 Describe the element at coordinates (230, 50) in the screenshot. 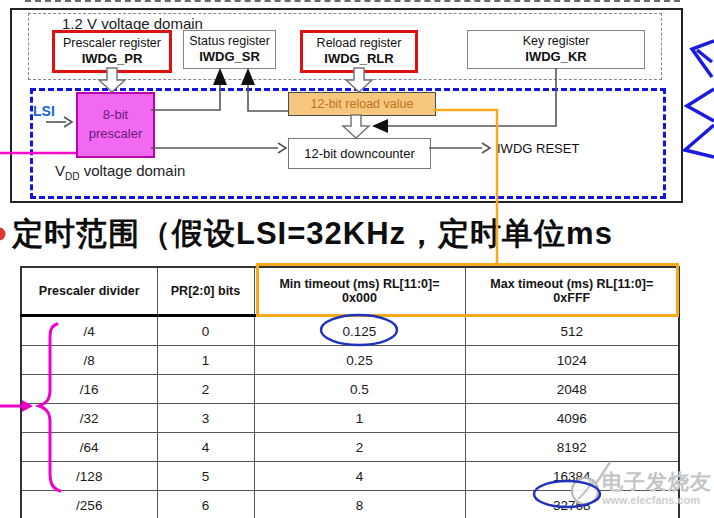

I see `register-box-iwdg-sr: Status register IWDG_SR` at that location.